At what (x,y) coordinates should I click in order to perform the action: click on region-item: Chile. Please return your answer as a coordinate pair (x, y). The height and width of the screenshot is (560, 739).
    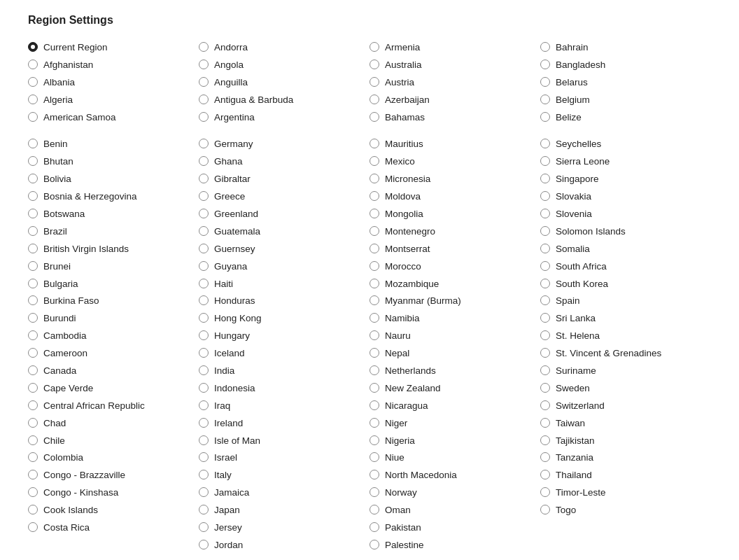
    Looking at the image, I should click on (113, 441).